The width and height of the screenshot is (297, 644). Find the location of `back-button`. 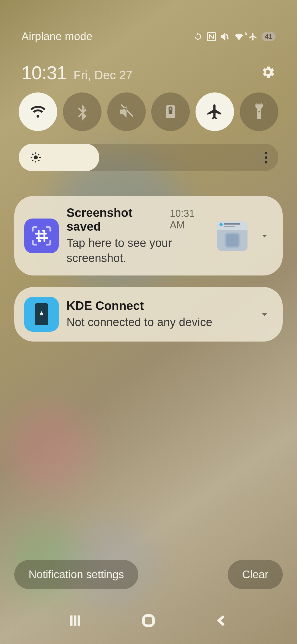

back-button is located at coordinates (222, 621).